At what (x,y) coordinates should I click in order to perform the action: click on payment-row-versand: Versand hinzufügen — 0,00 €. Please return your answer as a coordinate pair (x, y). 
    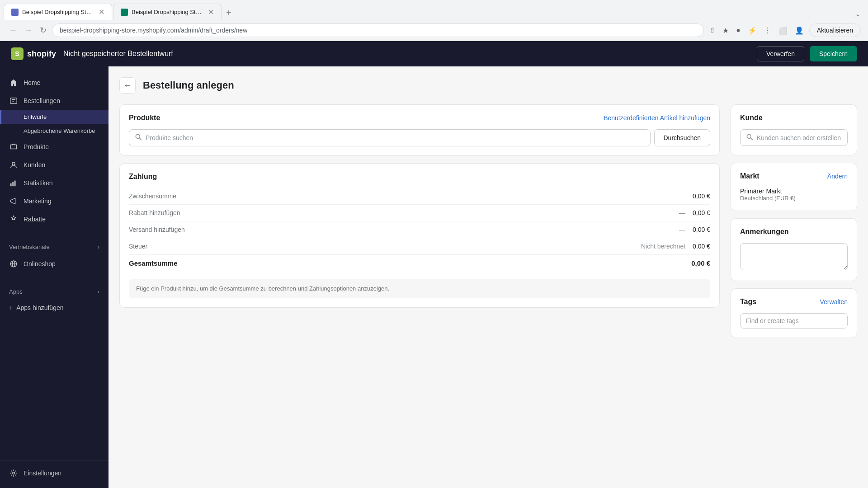
    Looking at the image, I should click on (420, 230).